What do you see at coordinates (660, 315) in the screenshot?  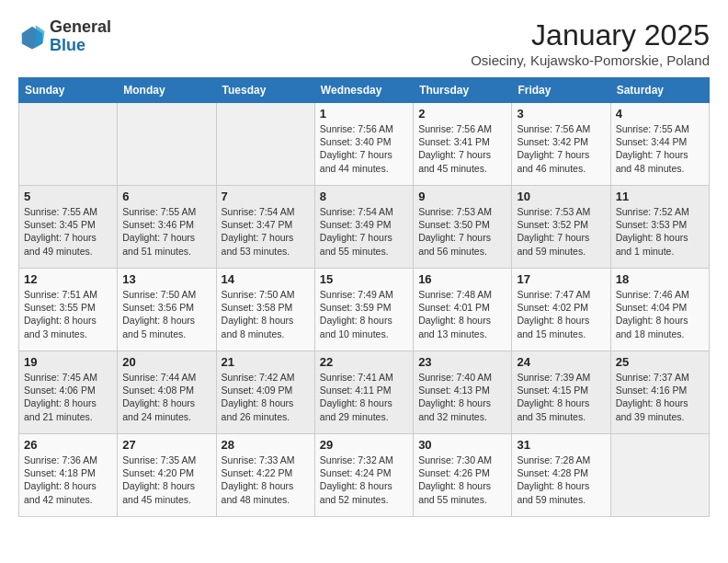 I see `day-info: Sunrise: 7:46 AM Sunset: 4:04 PM Dayligh…` at bounding box center [660, 315].